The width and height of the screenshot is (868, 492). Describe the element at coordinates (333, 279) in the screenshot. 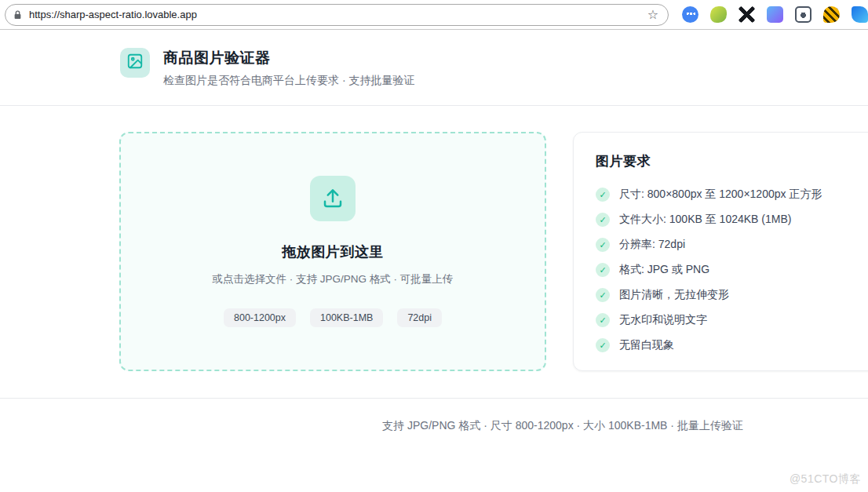

I see `dropzone-hint: 或点击选择文件 · 支持 JPG/PNG 格式 · 可批量上传` at that location.